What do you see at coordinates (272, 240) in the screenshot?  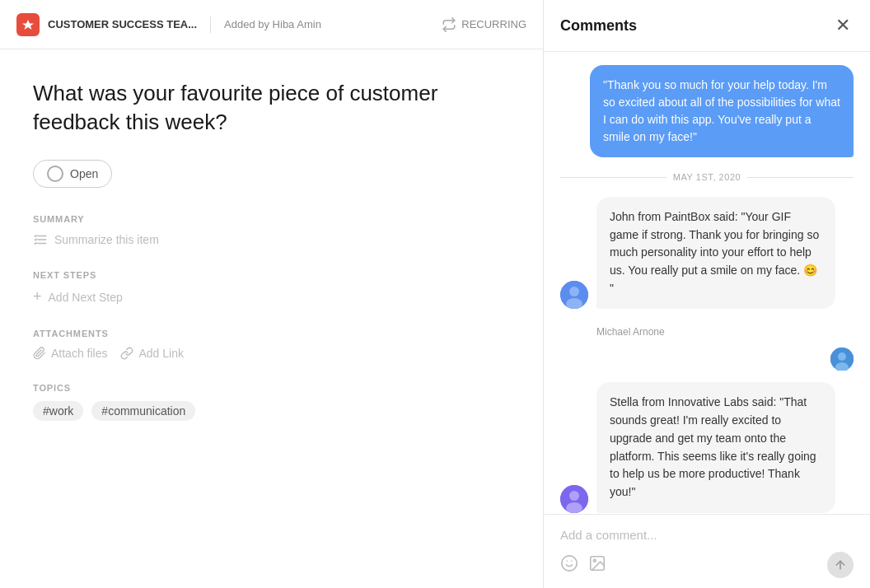 I see `summarize-row: Summarize this item` at bounding box center [272, 240].